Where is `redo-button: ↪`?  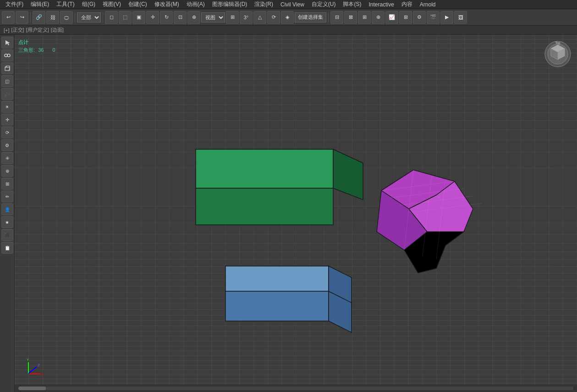 redo-button: ↪ is located at coordinates (22, 17).